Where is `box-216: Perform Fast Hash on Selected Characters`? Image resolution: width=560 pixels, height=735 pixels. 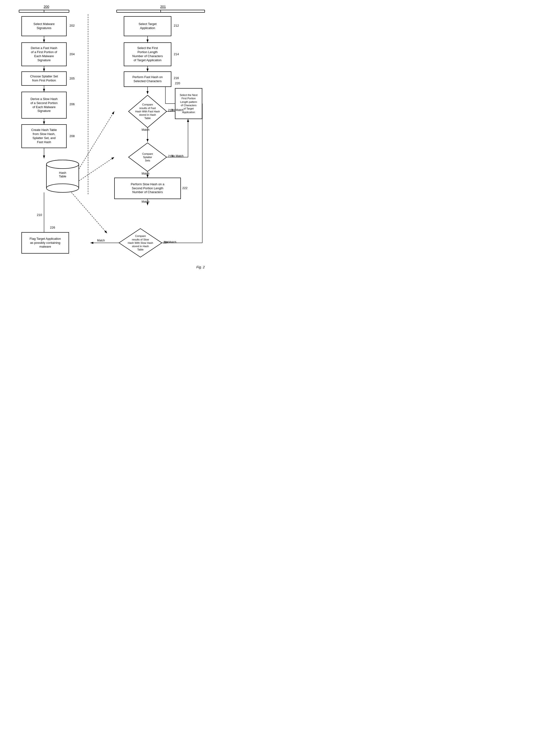 box-216: Perform Fast Hash on Selected Characters is located at coordinates (147, 79).